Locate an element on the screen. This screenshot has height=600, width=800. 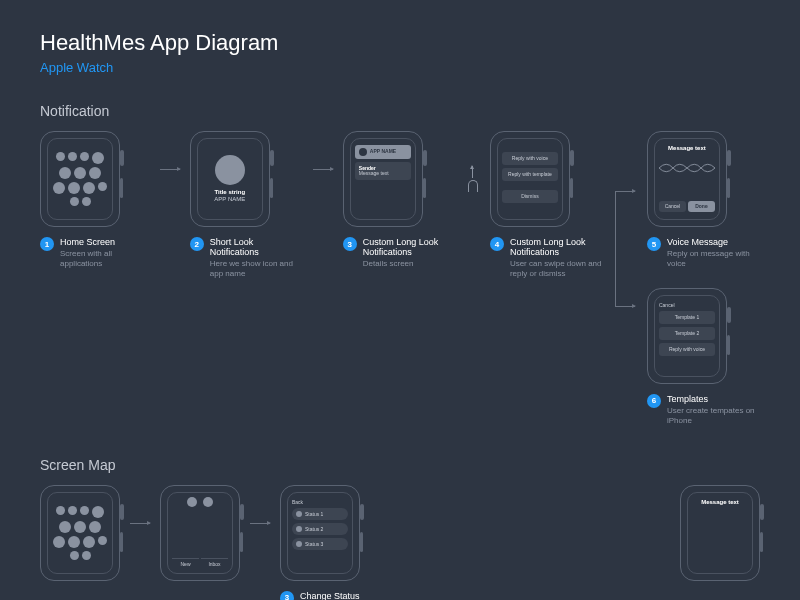
tab-inbox: Inbox is located at coordinates (214, 564).